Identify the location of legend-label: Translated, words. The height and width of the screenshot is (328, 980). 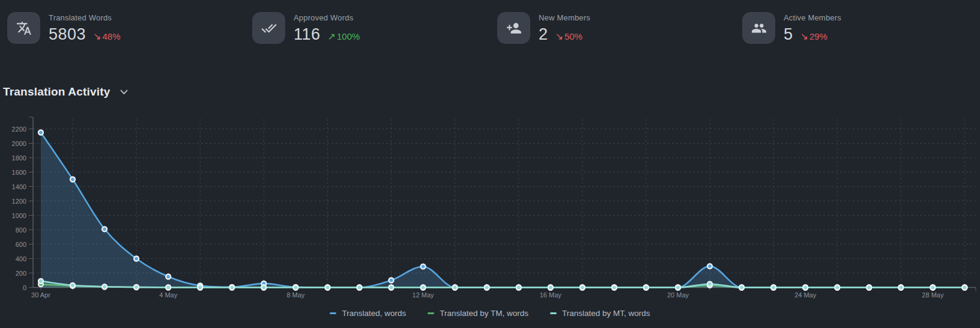
(374, 314).